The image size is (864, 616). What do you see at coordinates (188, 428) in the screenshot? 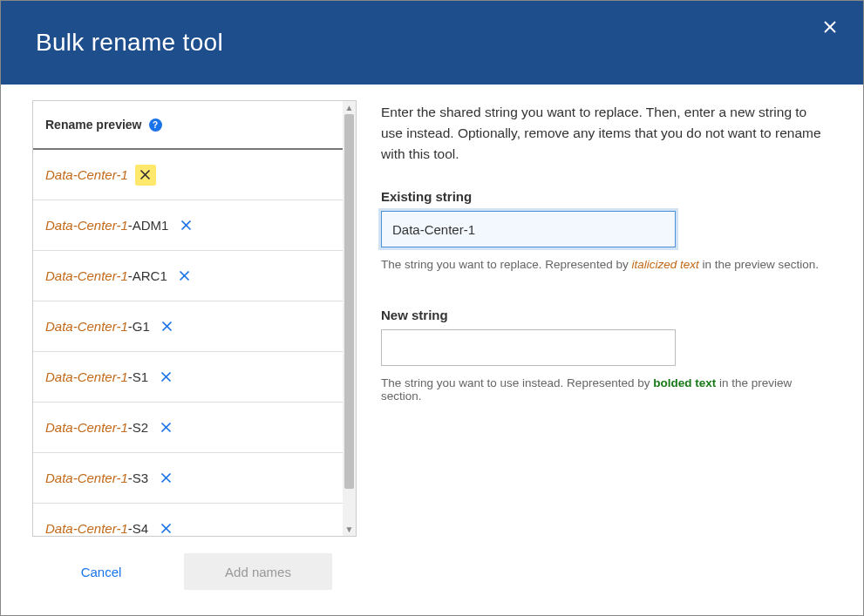
I see `preview-item: Data-Center-1-S2` at bounding box center [188, 428].